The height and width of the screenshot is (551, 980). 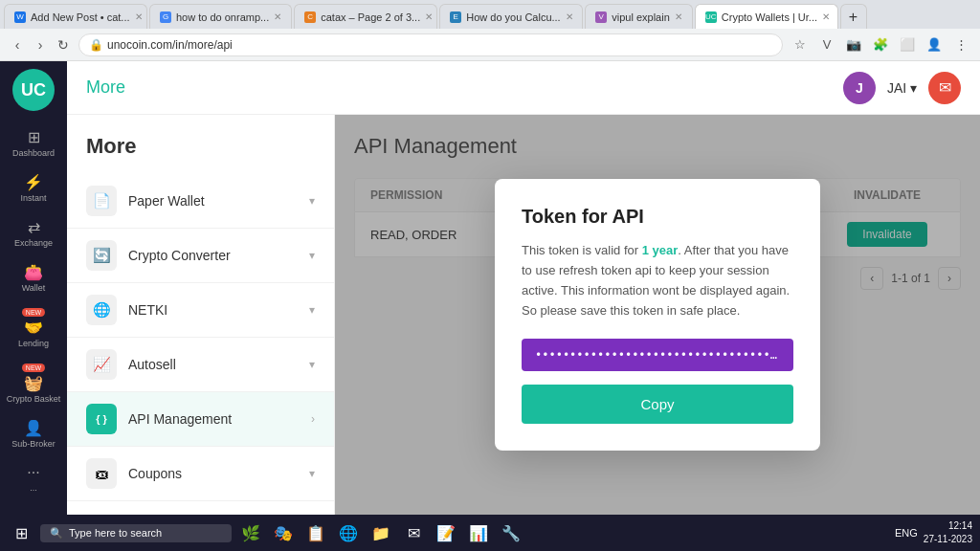 What do you see at coordinates (312, 255) in the screenshot?
I see `chevron-down-icon-crypto-converter: ▾` at bounding box center [312, 255].